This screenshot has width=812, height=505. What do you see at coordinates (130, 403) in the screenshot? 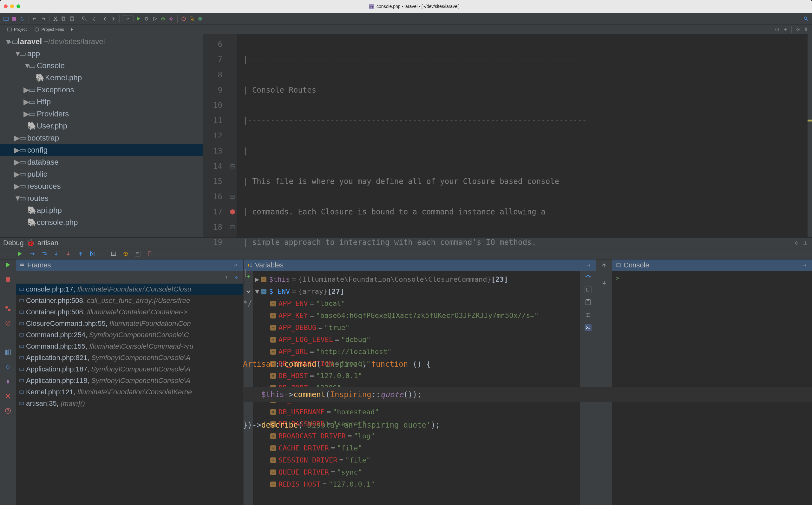
I see `frame-row: artisan:35, {main}()` at bounding box center [130, 403].